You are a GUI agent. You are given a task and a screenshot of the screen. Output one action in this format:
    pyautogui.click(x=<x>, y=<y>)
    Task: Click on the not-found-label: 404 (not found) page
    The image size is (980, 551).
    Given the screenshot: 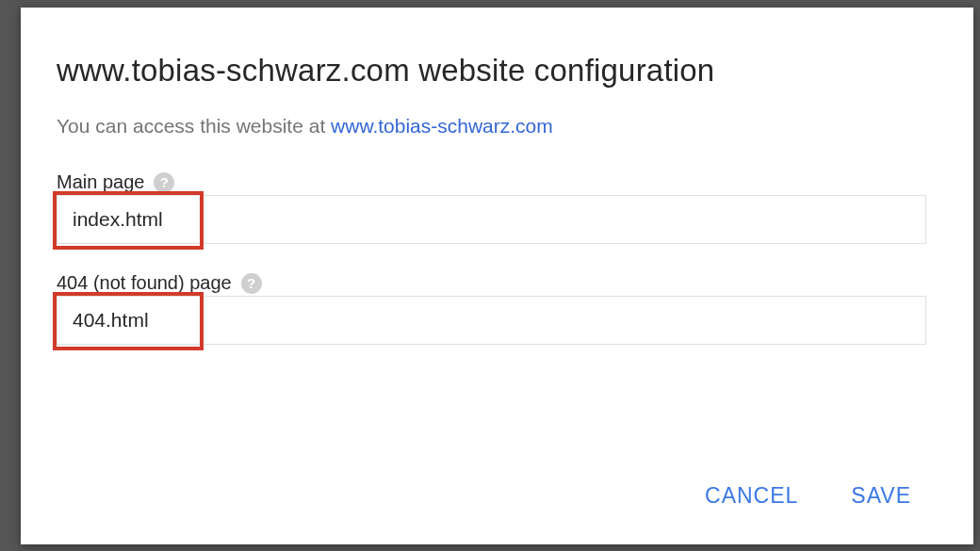 What is the action you would take?
    pyautogui.click(x=144, y=283)
    